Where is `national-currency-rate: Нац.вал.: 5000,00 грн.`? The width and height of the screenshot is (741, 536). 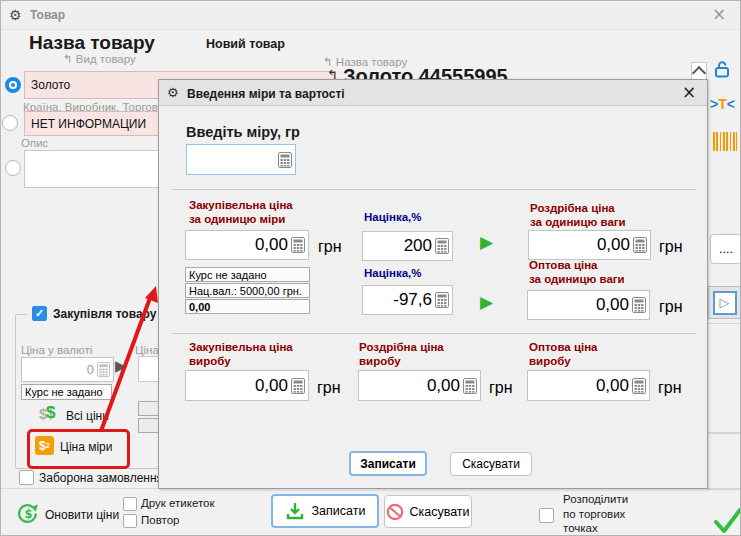
national-currency-rate: Нац.вал.: 5000,00 грн. is located at coordinates (248, 290).